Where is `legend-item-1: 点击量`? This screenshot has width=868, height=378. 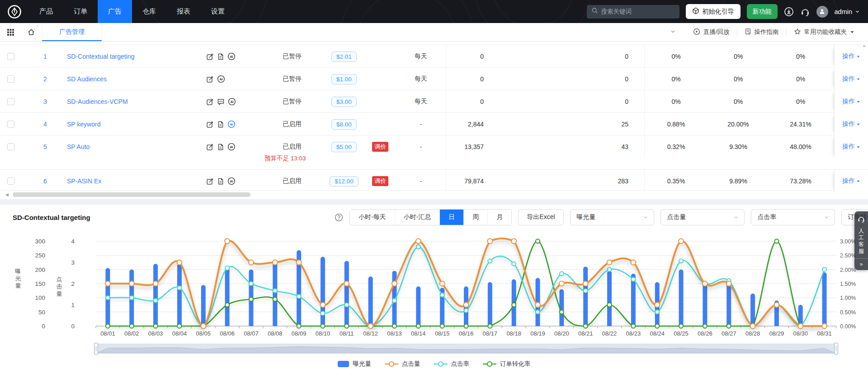 legend-item-1: 点击量 is located at coordinates (402, 364).